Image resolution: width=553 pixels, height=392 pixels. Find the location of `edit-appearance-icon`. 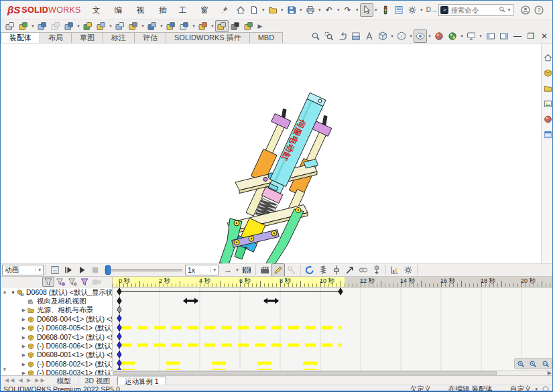

edit-appearance-icon is located at coordinates (439, 36).